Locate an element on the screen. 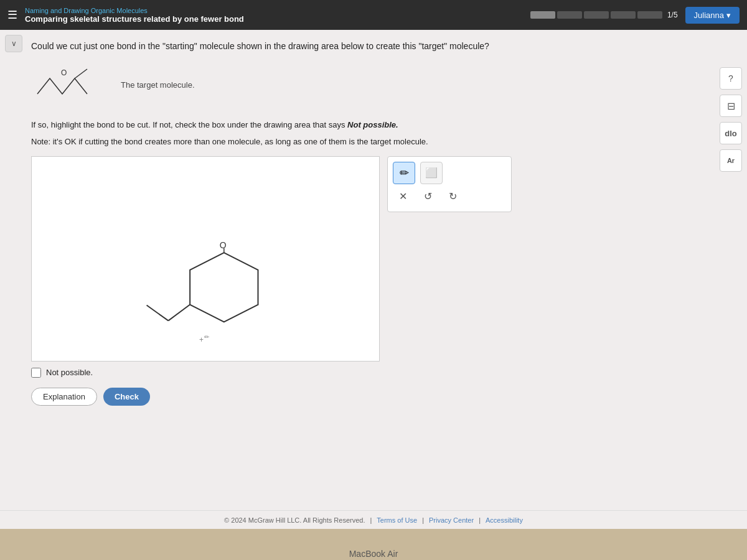 The image size is (747, 560). bottom-buttons: Explanation Check is located at coordinates (383, 397).